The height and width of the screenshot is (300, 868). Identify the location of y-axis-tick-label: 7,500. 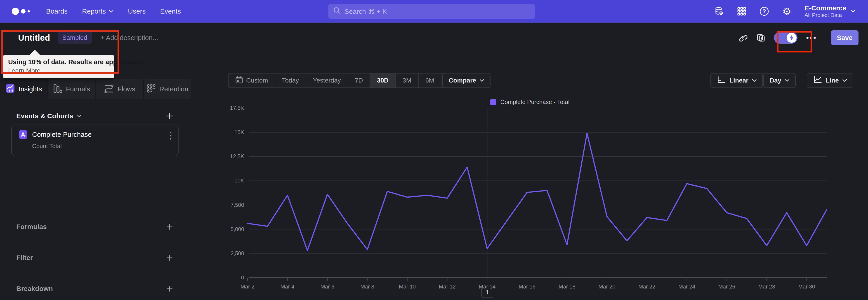
(237, 205).